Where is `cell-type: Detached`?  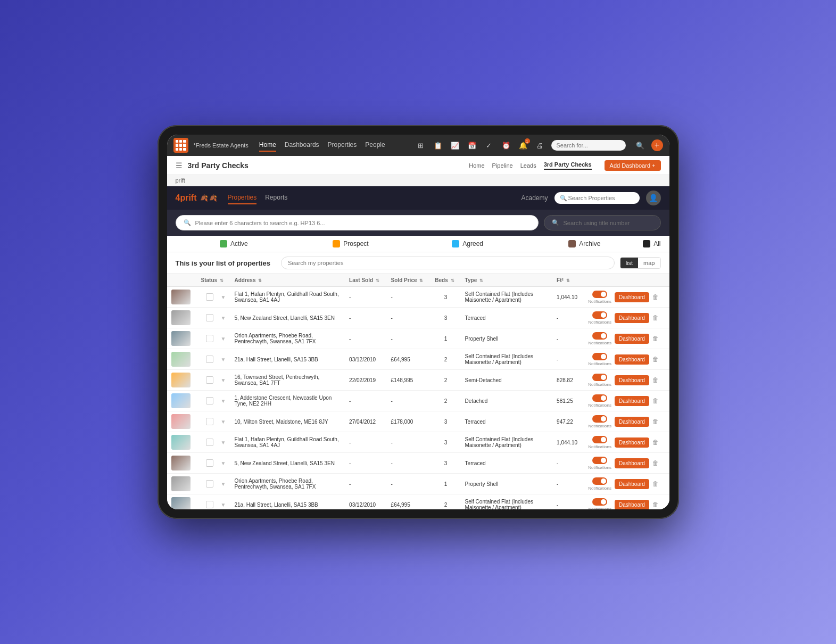 cell-type: Detached is located at coordinates (507, 401).